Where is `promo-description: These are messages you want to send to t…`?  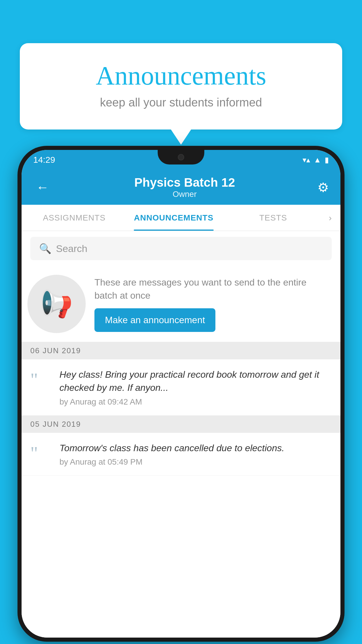 promo-description: These are messages you want to send to t… is located at coordinates (213, 289).